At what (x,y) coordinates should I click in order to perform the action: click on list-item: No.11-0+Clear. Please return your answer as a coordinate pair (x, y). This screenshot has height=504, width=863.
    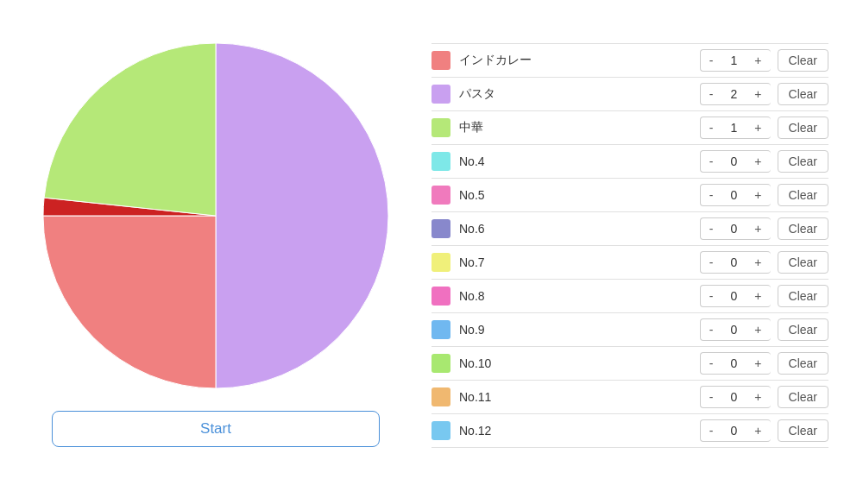
    Looking at the image, I should click on (630, 397).